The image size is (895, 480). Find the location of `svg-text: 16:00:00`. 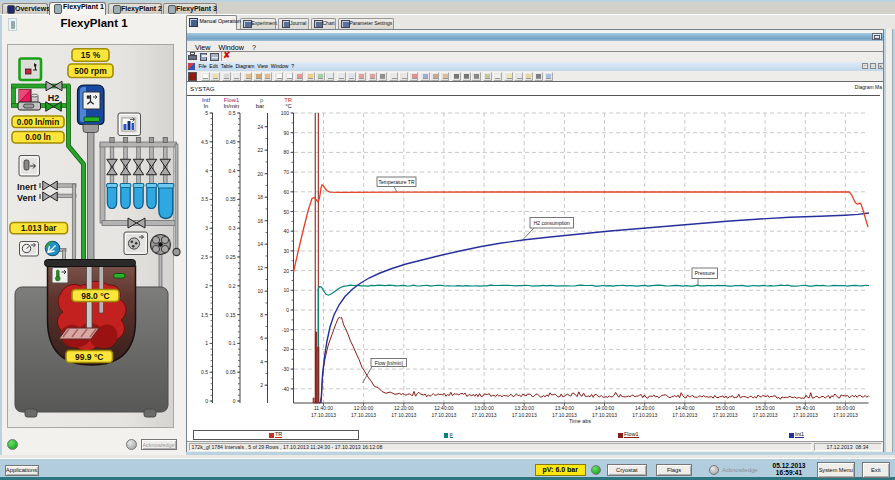

svg-text: 16:00:00 is located at coordinates (846, 408).